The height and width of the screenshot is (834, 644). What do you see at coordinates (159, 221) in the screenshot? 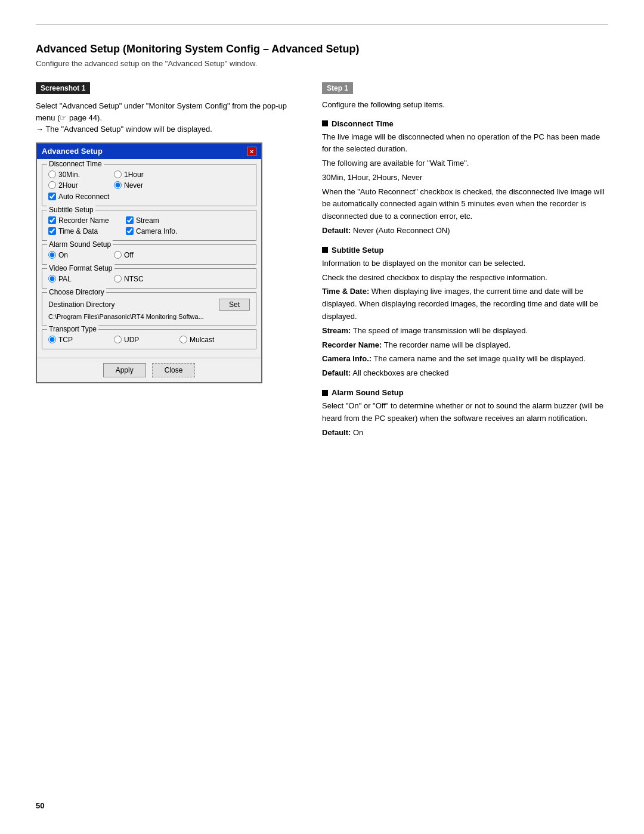
I see `stream-checkbox: Stream` at bounding box center [159, 221].